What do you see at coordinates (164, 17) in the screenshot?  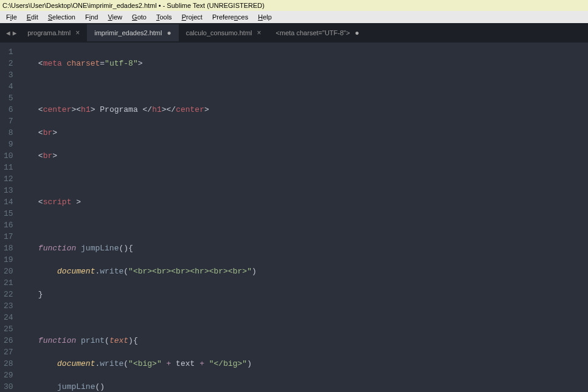 I see `menu-tools: Tools` at bounding box center [164, 17].